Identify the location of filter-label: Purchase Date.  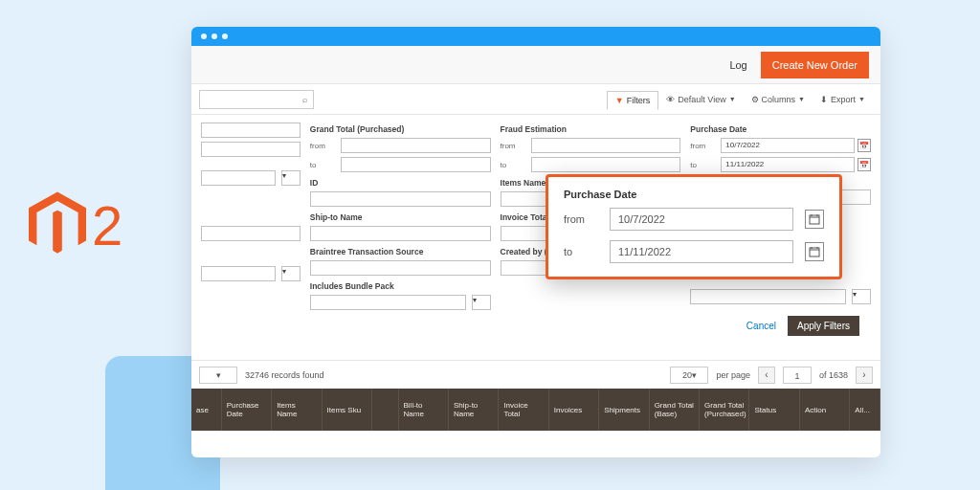
(781, 129).